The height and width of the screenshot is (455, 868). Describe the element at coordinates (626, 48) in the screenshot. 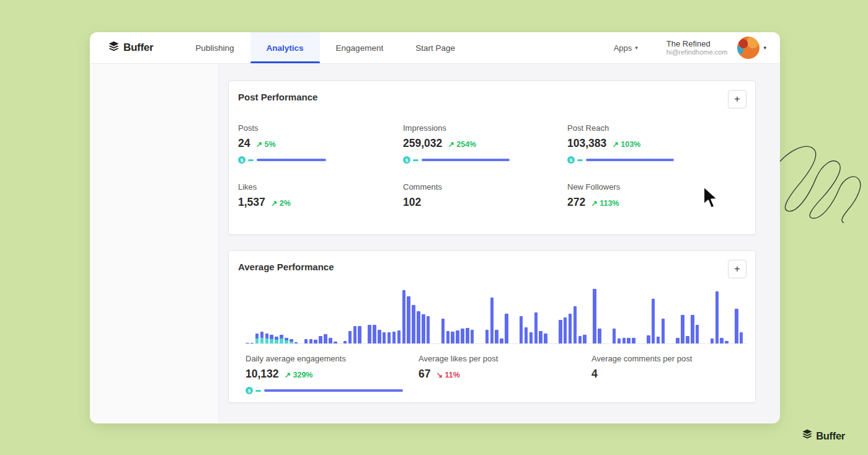

I see `apps-menu: Apps ▾` at that location.